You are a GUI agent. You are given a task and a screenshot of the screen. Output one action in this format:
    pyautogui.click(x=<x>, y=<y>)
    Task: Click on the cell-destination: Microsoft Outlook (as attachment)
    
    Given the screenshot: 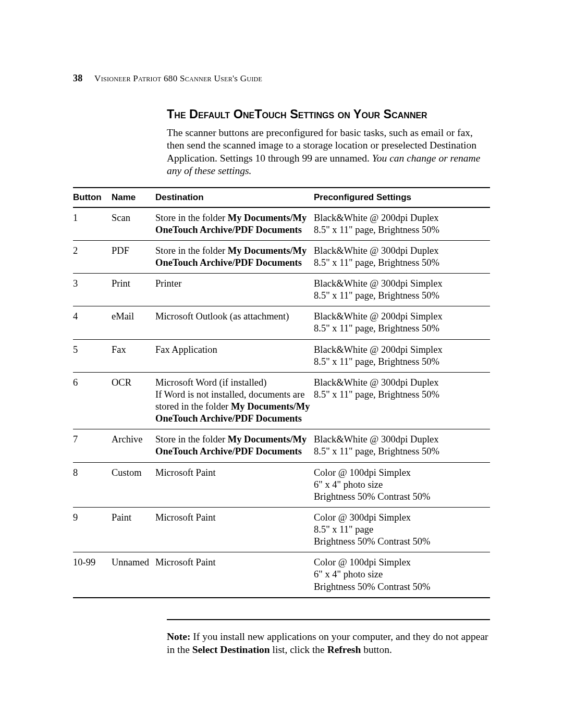 What is the action you would take?
    pyautogui.click(x=235, y=323)
    